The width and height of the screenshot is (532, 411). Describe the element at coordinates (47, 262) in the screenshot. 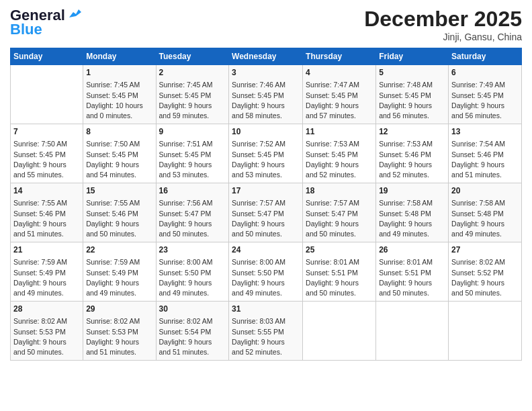

I see `day-info-line: Sunrise: 7:59 AM` at that location.